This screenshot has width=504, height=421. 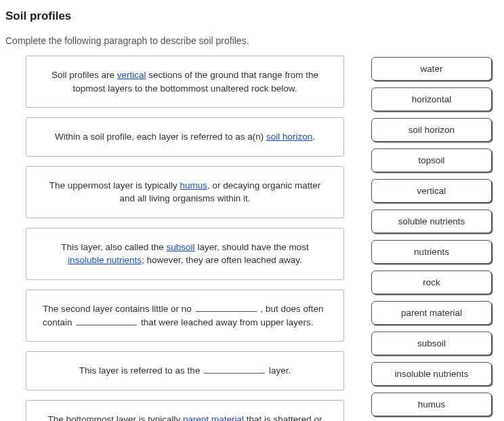 What do you see at coordinates (115, 418) in the screenshot?
I see `sentence-text: The bottommost layer is typically` at bounding box center [115, 418].